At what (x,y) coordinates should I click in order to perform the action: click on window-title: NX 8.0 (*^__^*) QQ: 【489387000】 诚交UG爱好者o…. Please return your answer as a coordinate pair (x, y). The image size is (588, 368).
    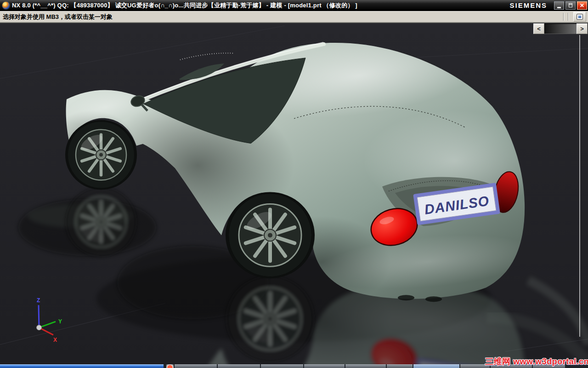
    Looking at the image, I should click on (259, 6).